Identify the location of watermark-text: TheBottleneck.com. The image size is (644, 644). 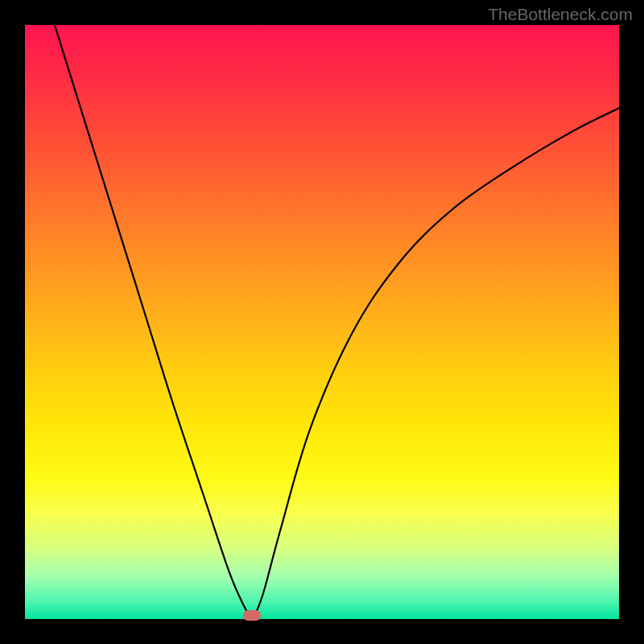
(560, 14).